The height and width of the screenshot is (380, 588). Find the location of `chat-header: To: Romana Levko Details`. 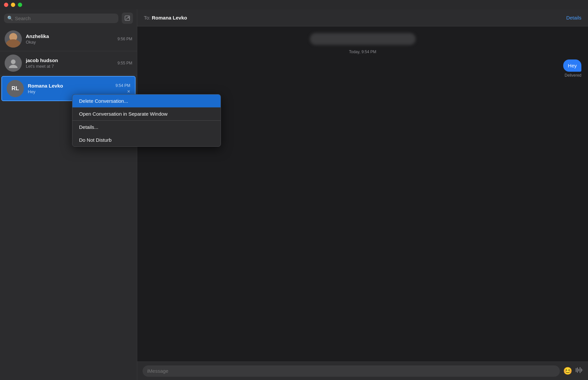

chat-header: To: Romana Levko Details is located at coordinates (362, 18).